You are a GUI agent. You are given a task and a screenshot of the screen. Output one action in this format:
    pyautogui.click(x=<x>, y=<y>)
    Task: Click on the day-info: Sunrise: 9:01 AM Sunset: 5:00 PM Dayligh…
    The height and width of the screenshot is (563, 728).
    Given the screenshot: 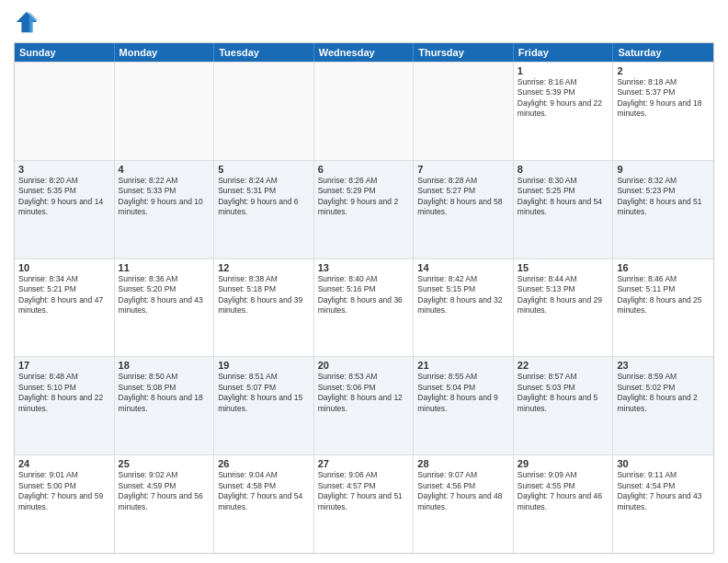 What is the action you would take?
    pyautogui.click(x=64, y=491)
    